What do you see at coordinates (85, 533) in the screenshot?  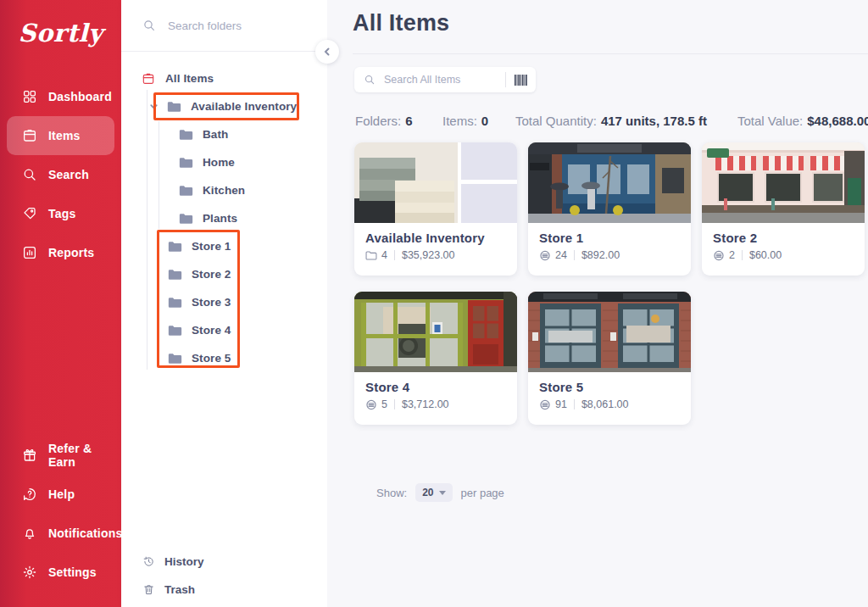 I see `nav-label: Notifications` at bounding box center [85, 533].